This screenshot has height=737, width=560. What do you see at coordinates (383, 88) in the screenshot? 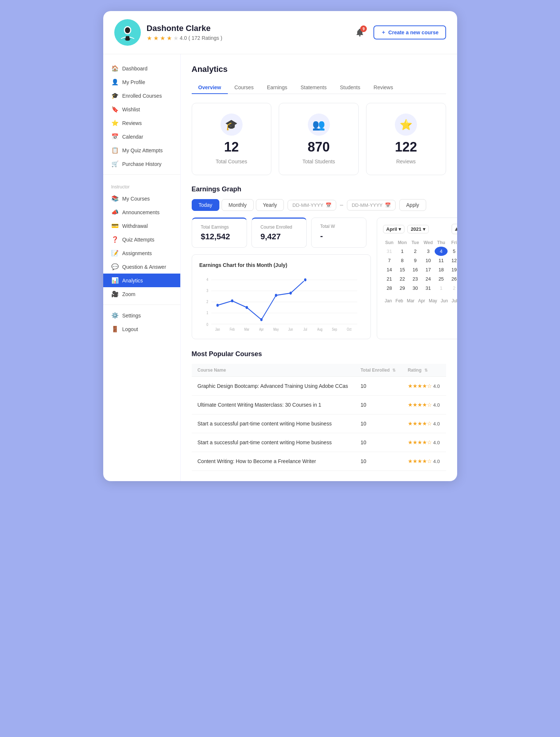
I see `tab-reviews: Reviews` at bounding box center [383, 88].